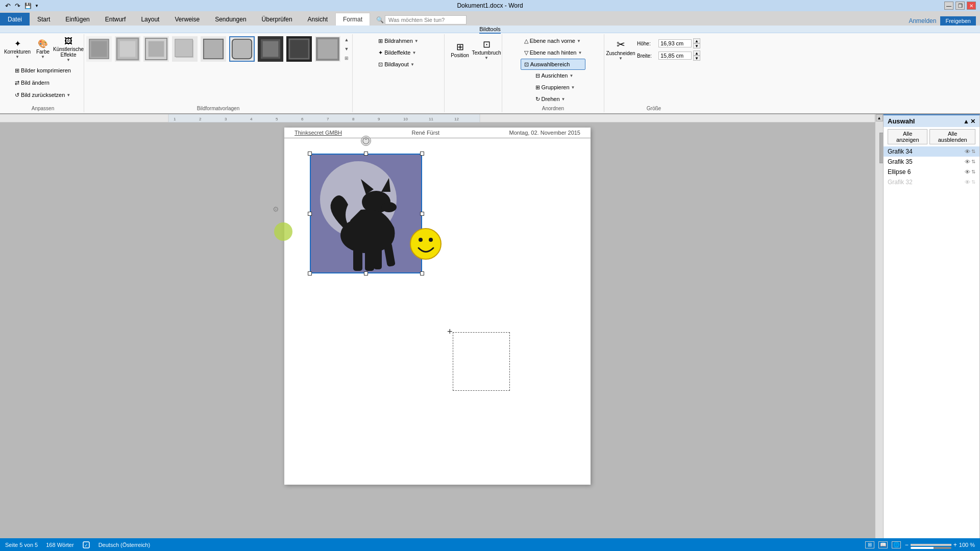 The height and width of the screenshot is (551, 980). I want to click on height-up-button: ▲, so click(697, 41).